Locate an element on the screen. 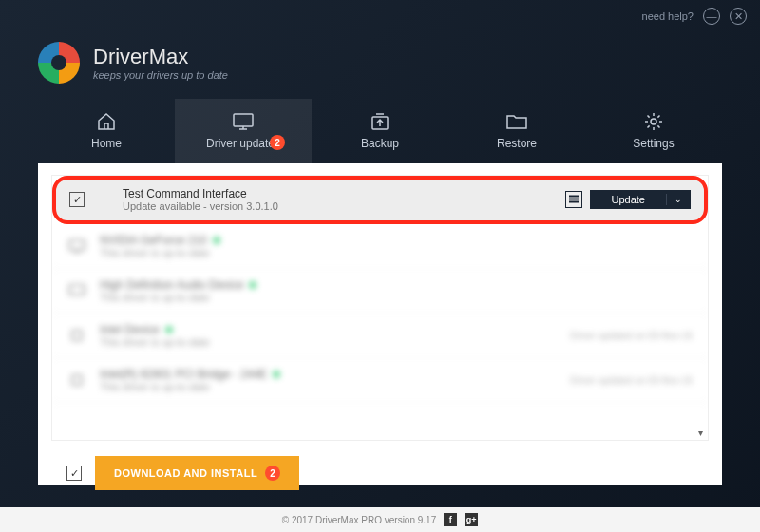 The image size is (760, 532). tab-restore: Restore is located at coordinates (517, 131).